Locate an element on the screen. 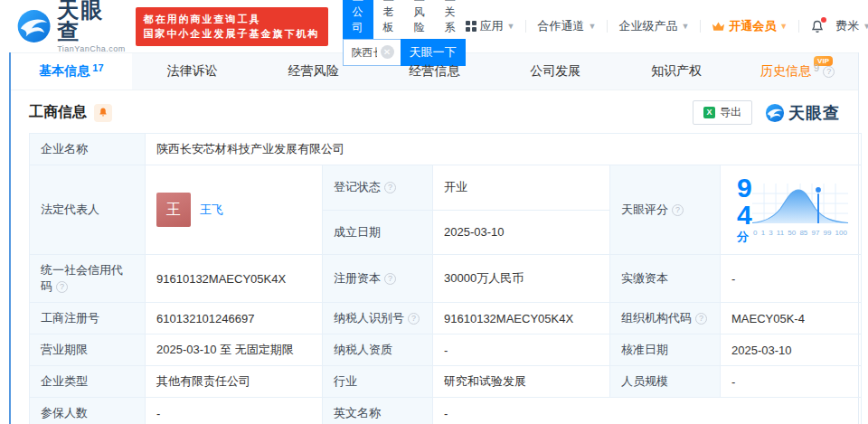 The height and width of the screenshot is (424, 868). field-label-org-code: 组织机构代码? is located at coordinates (665, 318).